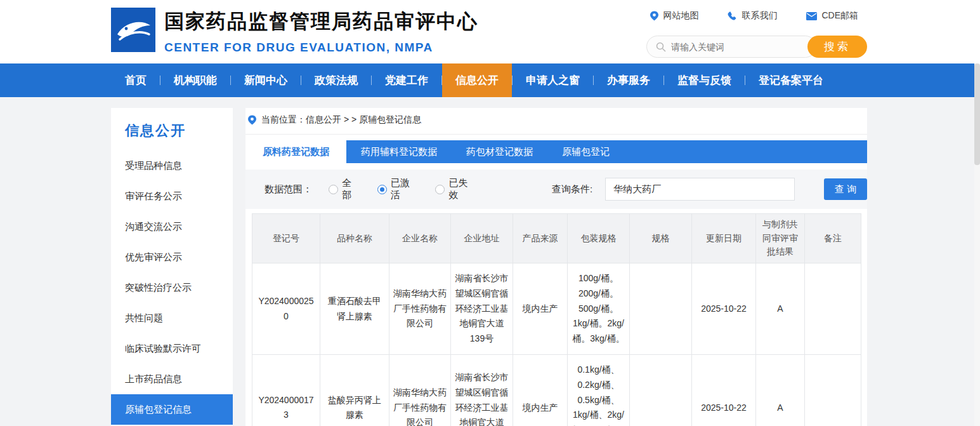 This screenshot has height=426, width=980. Describe the element at coordinates (355, 309) in the screenshot. I see `table-cell: 重酒石酸去甲肾上腺素` at that location.